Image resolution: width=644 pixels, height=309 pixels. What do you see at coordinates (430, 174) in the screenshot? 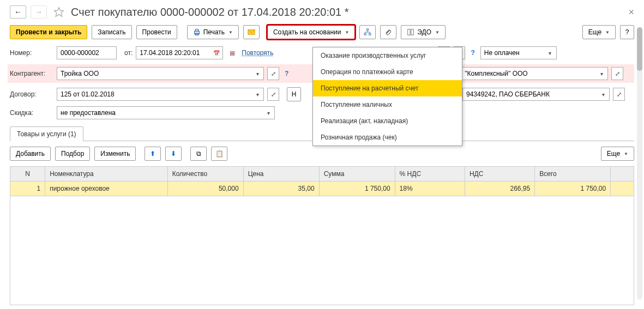
I see `col-vatpct: % НДС` at bounding box center [430, 174].